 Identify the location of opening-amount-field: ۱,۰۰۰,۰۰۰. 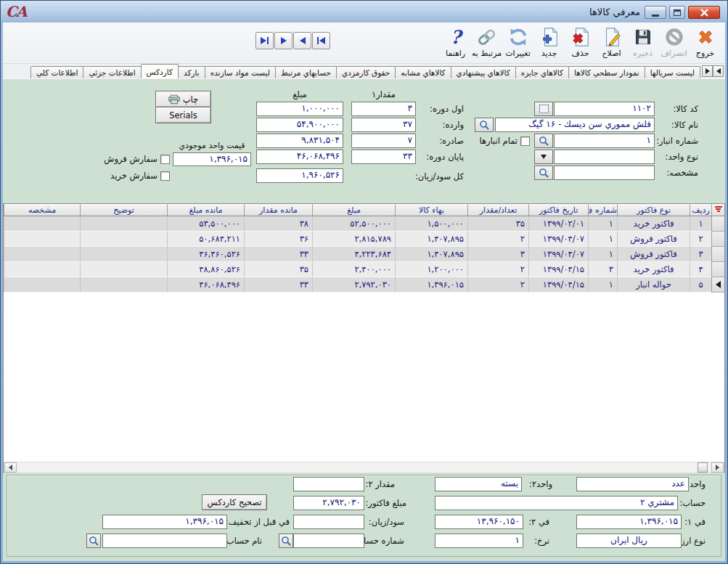
(300, 109).